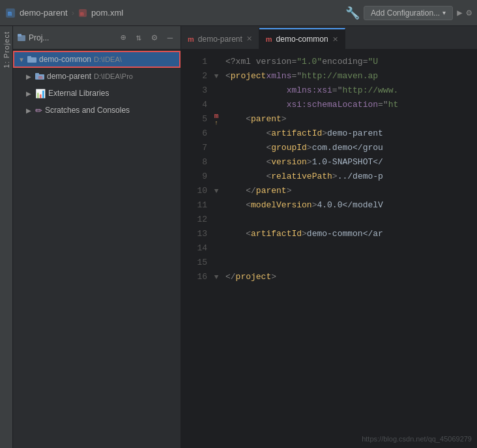 The image size is (477, 448). Describe the element at coordinates (65, 59) in the screenshot. I see `tree-item-name: demo-common` at that location.